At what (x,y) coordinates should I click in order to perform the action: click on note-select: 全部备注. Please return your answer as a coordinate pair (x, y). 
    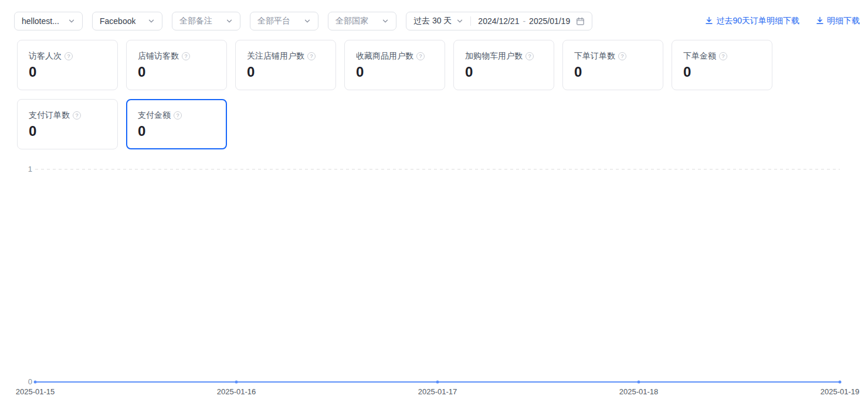
    Looking at the image, I should click on (206, 21).